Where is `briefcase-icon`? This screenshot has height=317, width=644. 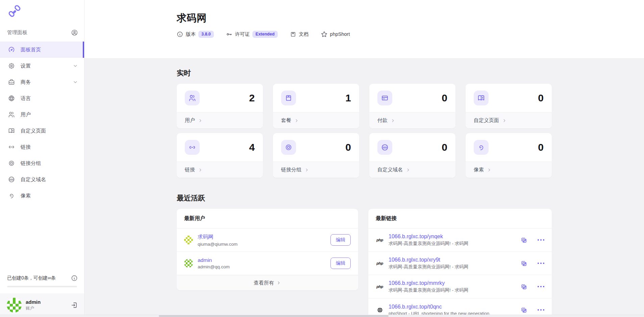
briefcase-icon is located at coordinates (11, 82).